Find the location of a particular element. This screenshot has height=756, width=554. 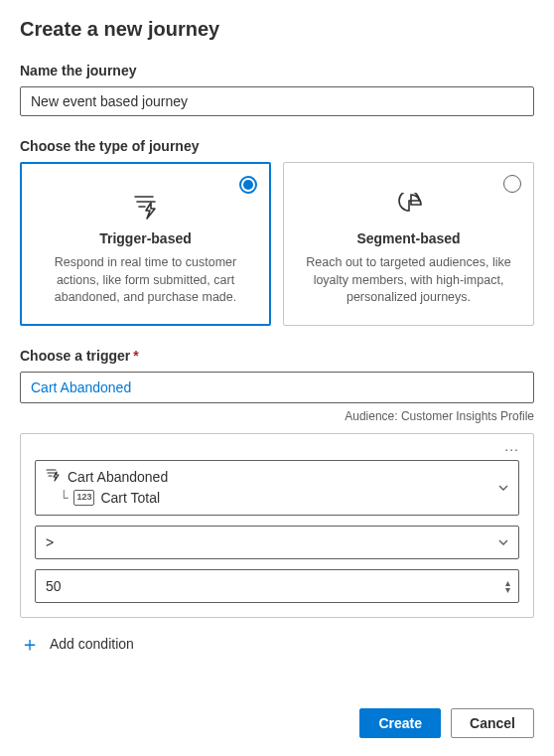

radio-selected-icon is located at coordinates (248, 185).